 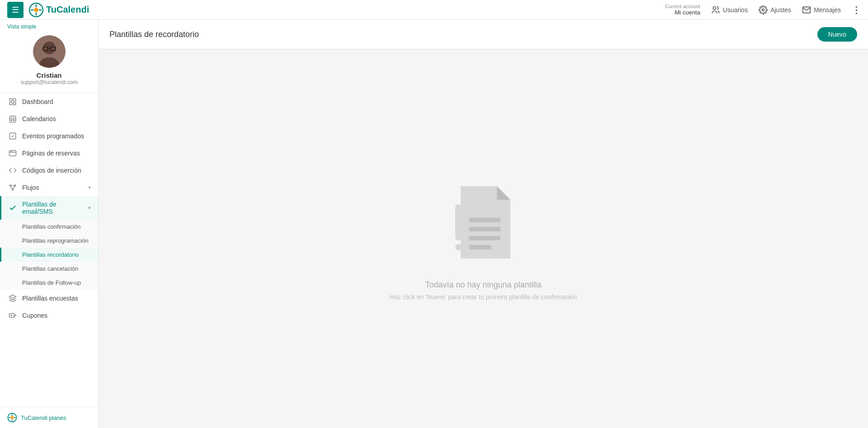 What do you see at coordinates (49, 188) in the screenshot?
I see `sidebar-item-flujos: Flujos ▾` at bounding box center [49, 188].